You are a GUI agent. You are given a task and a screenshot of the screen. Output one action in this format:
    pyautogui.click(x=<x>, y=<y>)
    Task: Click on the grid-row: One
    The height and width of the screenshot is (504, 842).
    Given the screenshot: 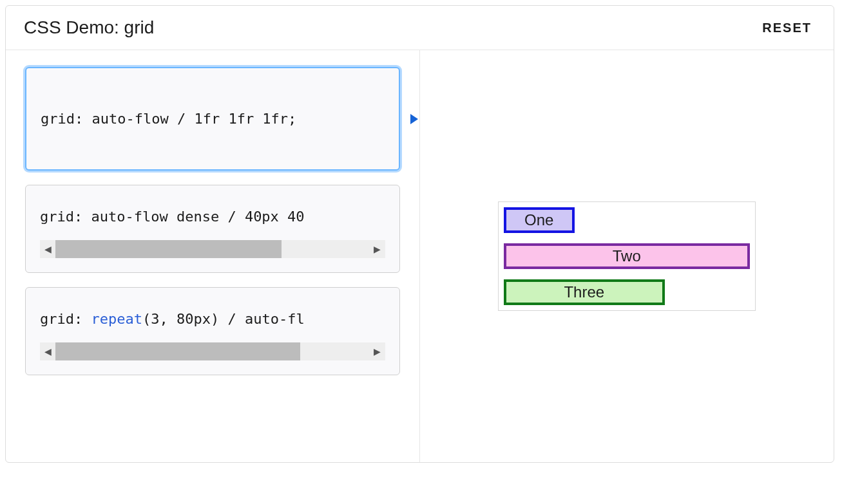 What is the action you would take?
    pyautogui.click(x=627, y=220)
    